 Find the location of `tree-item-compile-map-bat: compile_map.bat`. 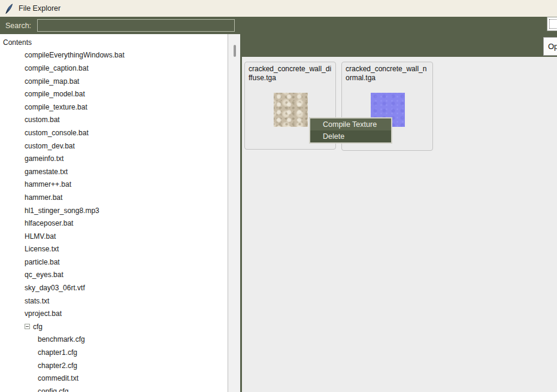

tree-item-compile-map-bat: compile_map.bat is located at coordinates (114, 81).